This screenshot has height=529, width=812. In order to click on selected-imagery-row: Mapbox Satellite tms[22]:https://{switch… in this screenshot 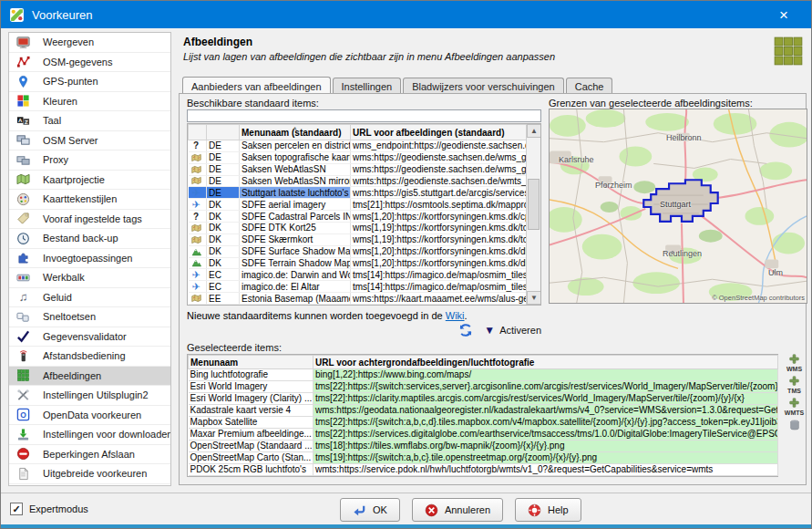, I will do `click(483, 423)`.